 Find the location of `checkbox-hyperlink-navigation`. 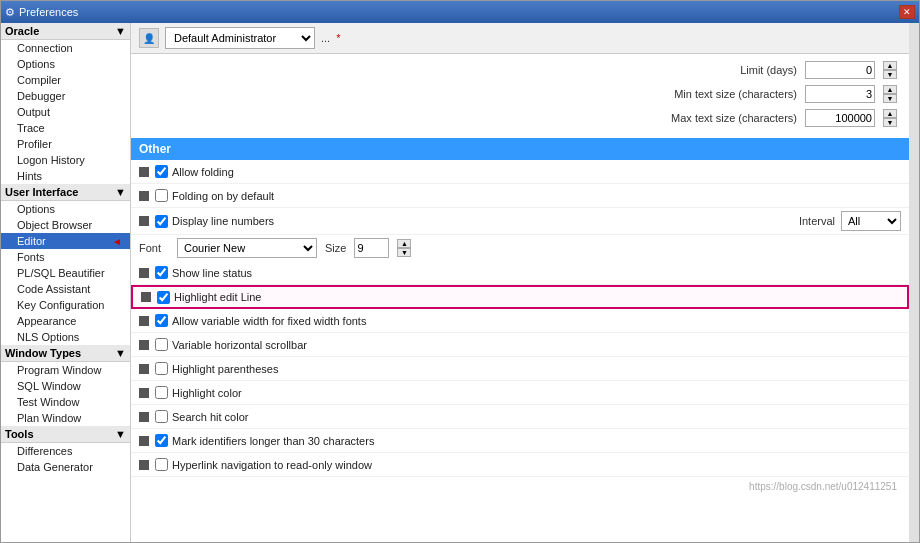

checkbox-hyperlink-navigation is located at coordinates (162, 464).